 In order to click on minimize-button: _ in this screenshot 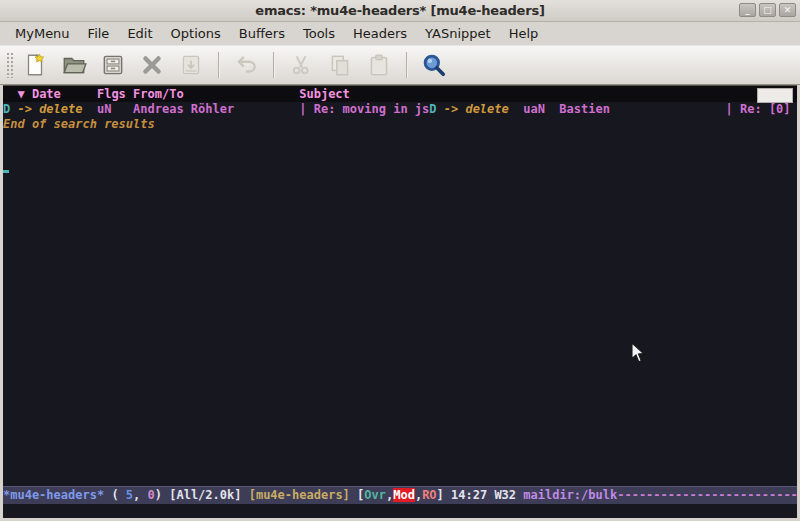, I will do `click(748, 10)`.